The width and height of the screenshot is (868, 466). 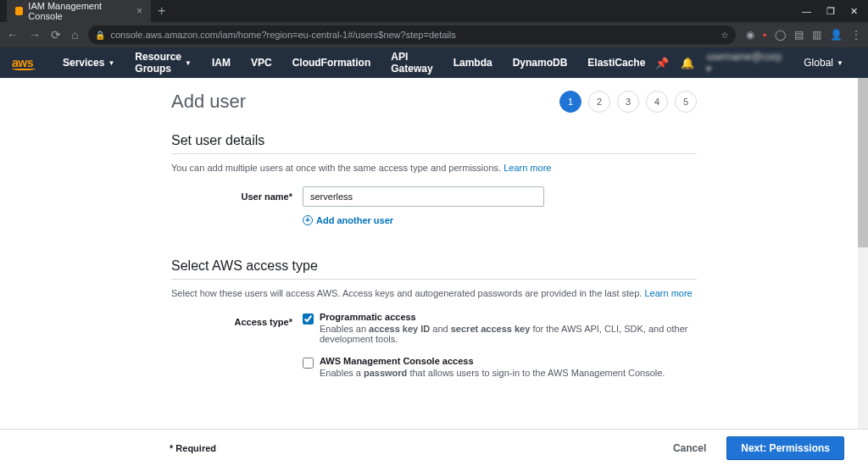 I want to click on url-bar: 🔒 console.aws.amazon.com/iam/home?region…, so click(x=412, y=35).